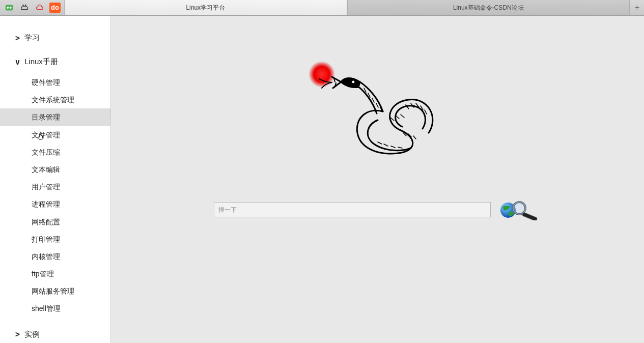 The height and width of the screenshot is (343, 644). Describe the element at coordinates (46, 187) in the screenshot. I see `sidebar-sub-label: 用户管理` at that location.